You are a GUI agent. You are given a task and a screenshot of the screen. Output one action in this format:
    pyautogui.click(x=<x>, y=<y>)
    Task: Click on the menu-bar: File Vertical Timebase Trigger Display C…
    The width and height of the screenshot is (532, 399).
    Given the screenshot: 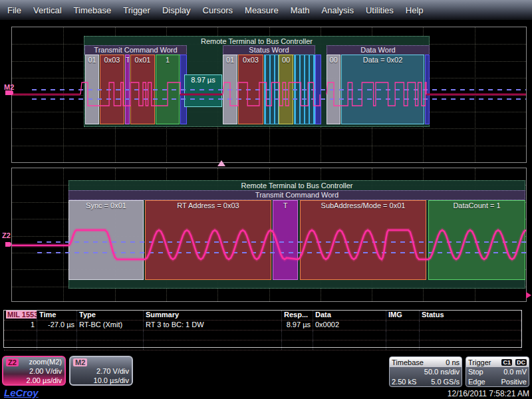 What is the action you would take?
    pyautogui.click(x=266, y=10)
    